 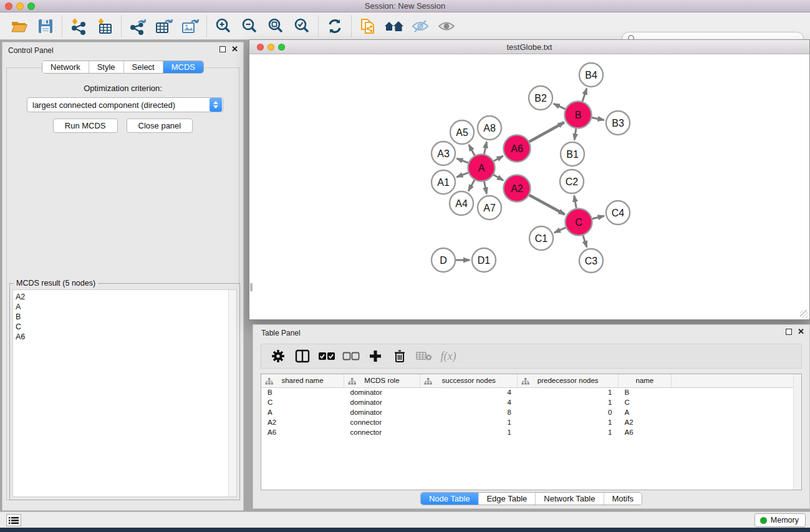 I want to click on table-row: A2connector11A2, so click(x=531, y=422).